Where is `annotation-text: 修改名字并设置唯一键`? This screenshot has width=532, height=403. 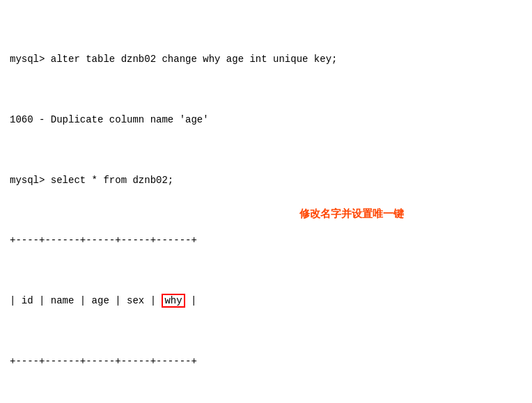 annotation-text: 修改名字并设置唯一键 is located at coordinates (352, 214).